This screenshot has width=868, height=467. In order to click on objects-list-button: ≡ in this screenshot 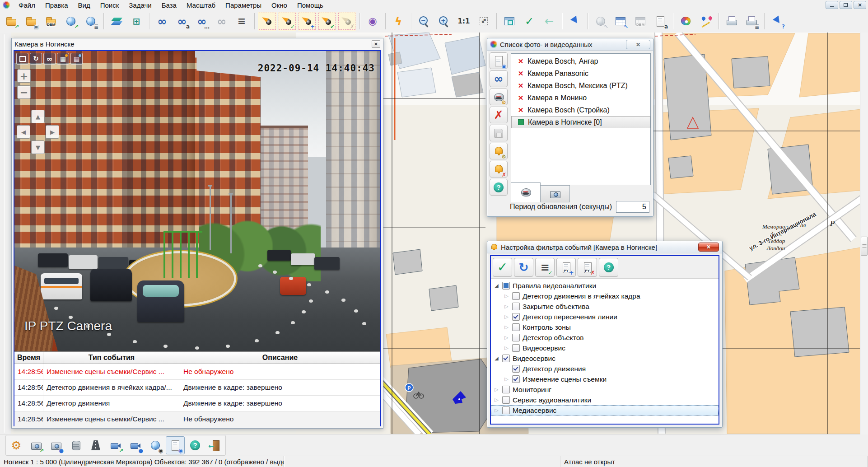, I will do `click(242, 21)`.